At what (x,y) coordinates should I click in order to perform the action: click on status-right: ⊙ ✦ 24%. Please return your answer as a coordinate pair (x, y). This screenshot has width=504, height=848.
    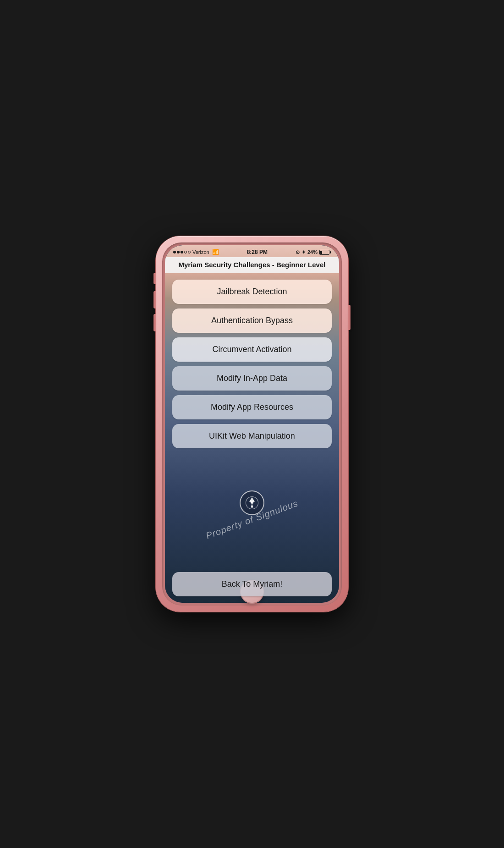
    Looking at the image, I should click on (313, 252).